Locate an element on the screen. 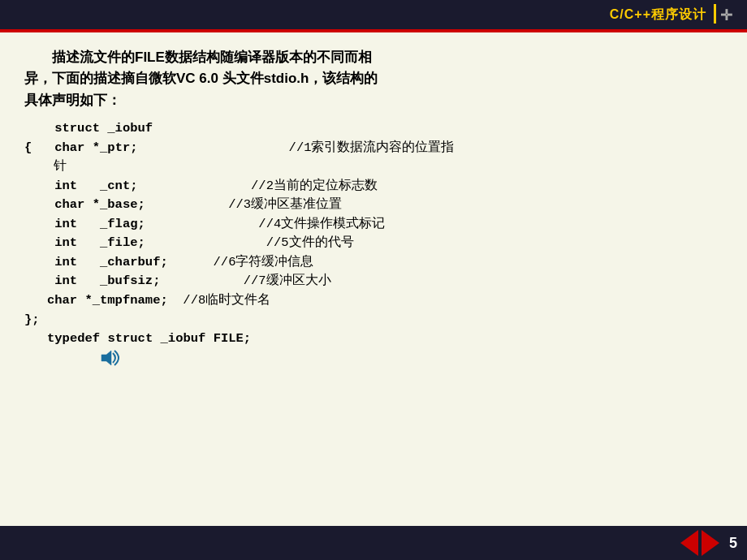 Image resolution: width=747 pixels, height=560 pixels. field-base-decl: char *_base; is located at coordinates (127, 205).